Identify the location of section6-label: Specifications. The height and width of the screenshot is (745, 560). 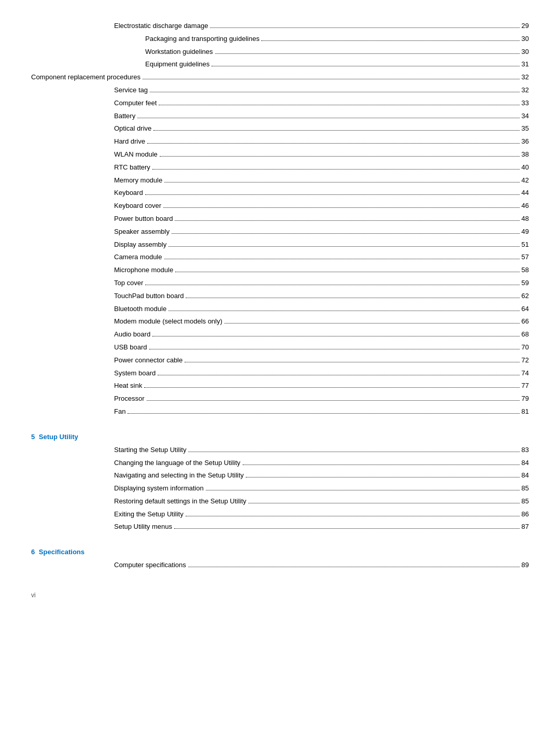
(62, 552).